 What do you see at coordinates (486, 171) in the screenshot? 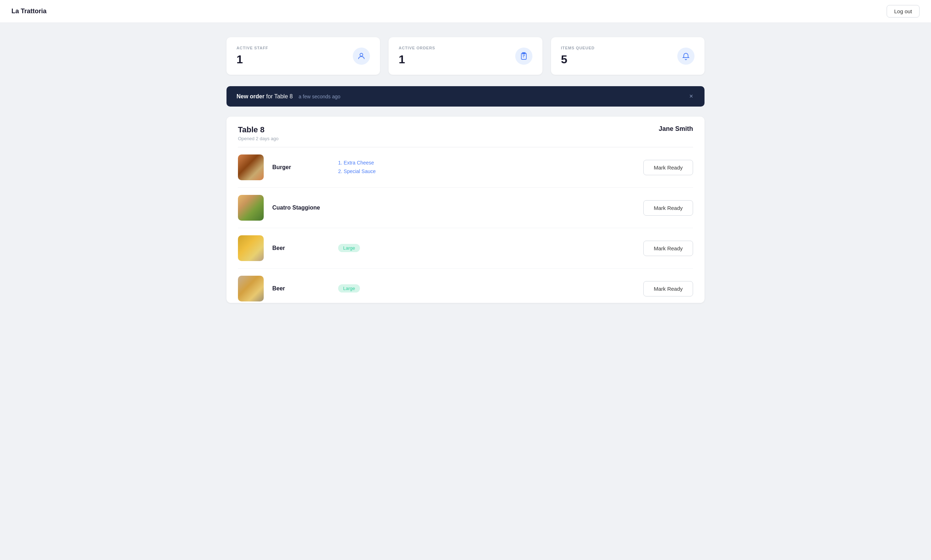
I see `modifier-line: 2. Special Sauce` at bounding box center [486, 171].